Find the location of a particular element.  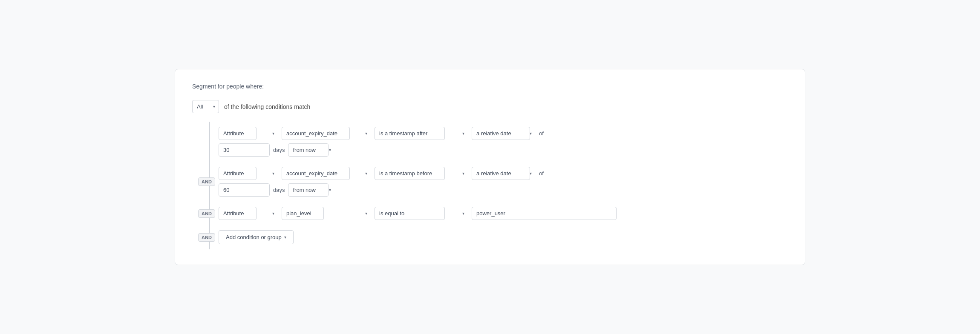

all-select-wrapper: All Any is located at coordinates (205, 106).